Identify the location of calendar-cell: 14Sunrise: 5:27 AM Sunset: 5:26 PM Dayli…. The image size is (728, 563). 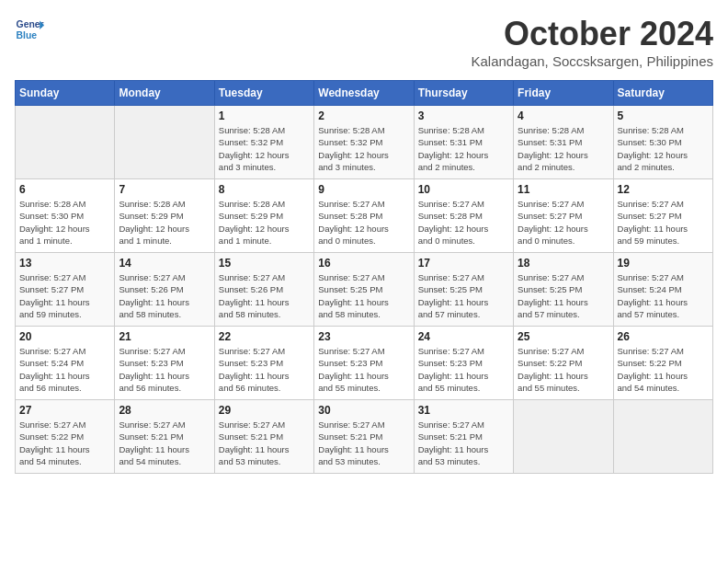
(165, 290).